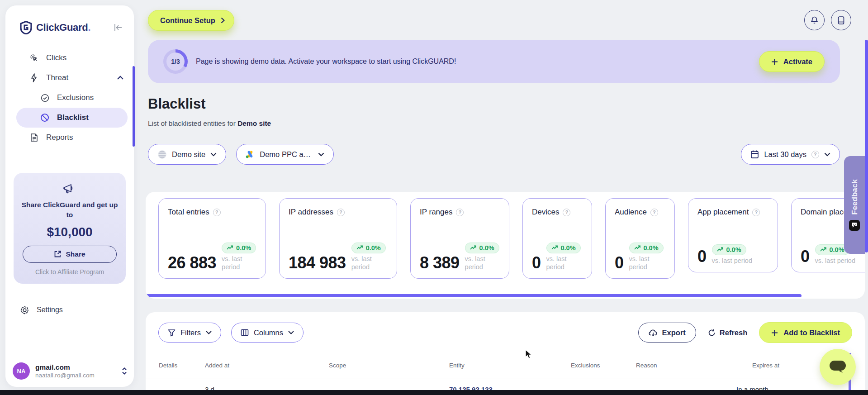 The height and width of the screenshot is (395, 868). Describe the element at coordinates (867, 146) in the screenshot. I see `page-scrollbar` at that location.